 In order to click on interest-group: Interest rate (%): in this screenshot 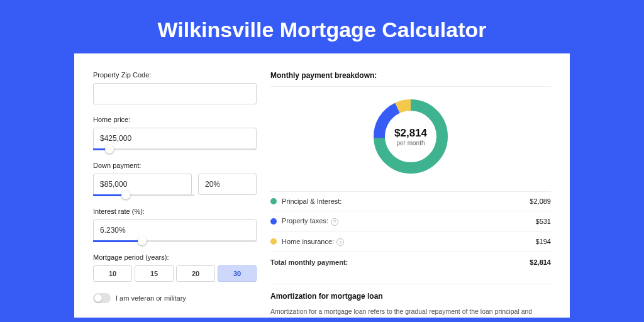, I will do `click(175, 225)`.